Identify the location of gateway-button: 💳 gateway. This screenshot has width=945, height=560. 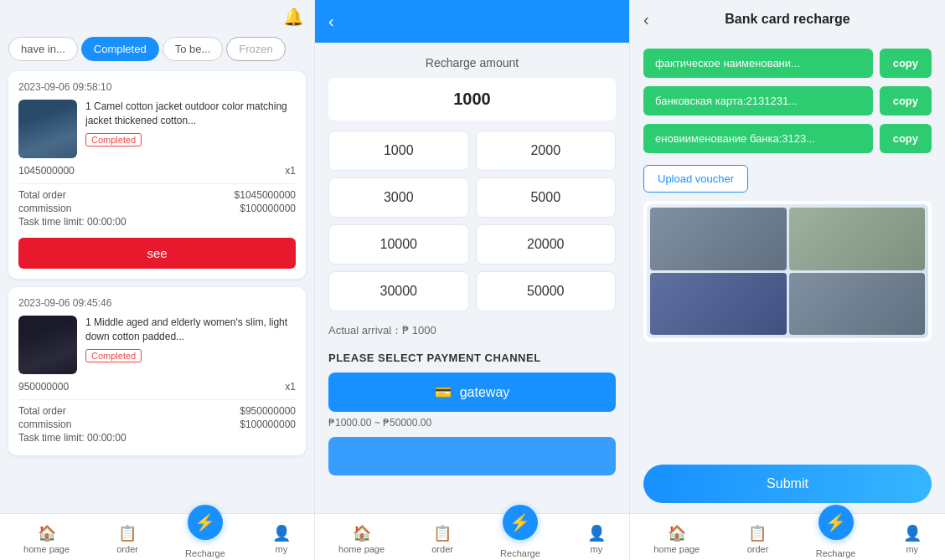
(472, 392).